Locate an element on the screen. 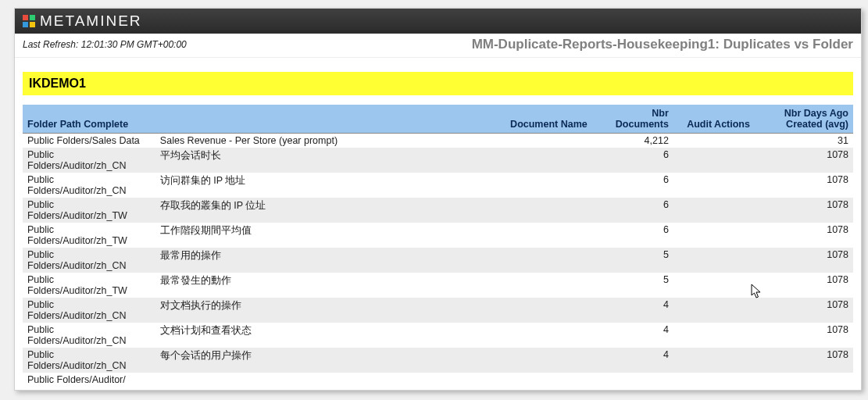 The height and width of the screenshot is (400, 868). table-row: Public Folders/Auditor/zh_CN最常用的操作51078 is located at coordinates (438, 260).